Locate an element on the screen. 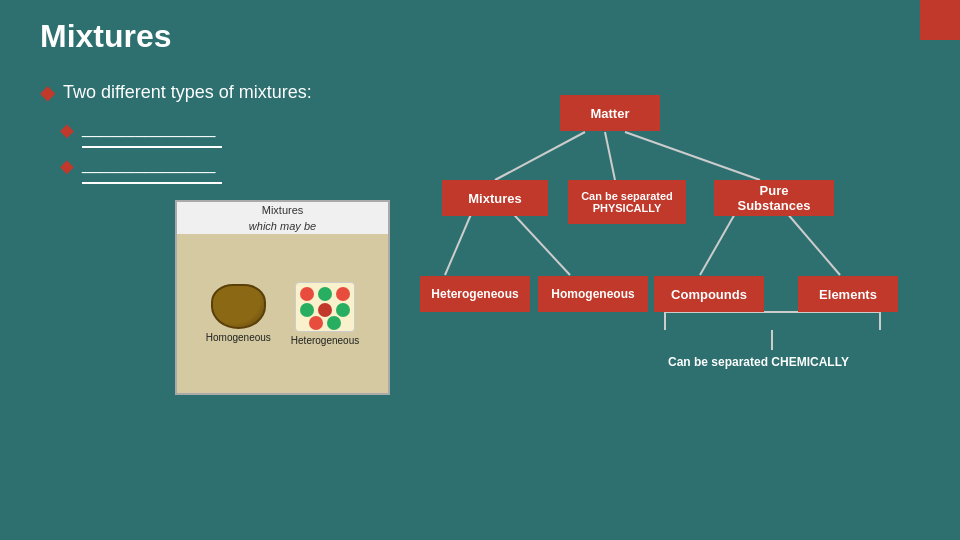 This screenshot has height=540, width=960. mixtures-label: Mixtures is located at coordinates (494, 198).